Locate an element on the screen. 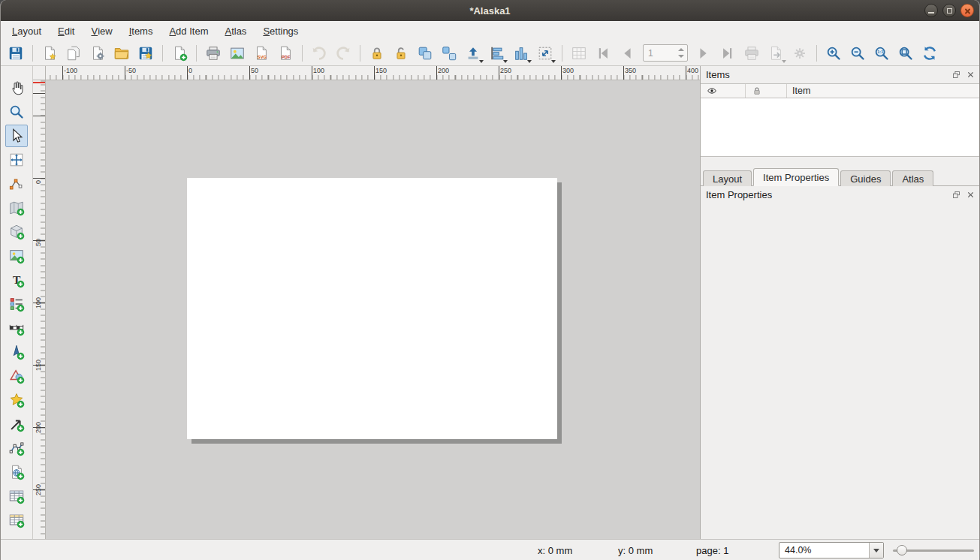 This screenshot has height=560, width=980. maximize-button is located at coordinates (949, 11).